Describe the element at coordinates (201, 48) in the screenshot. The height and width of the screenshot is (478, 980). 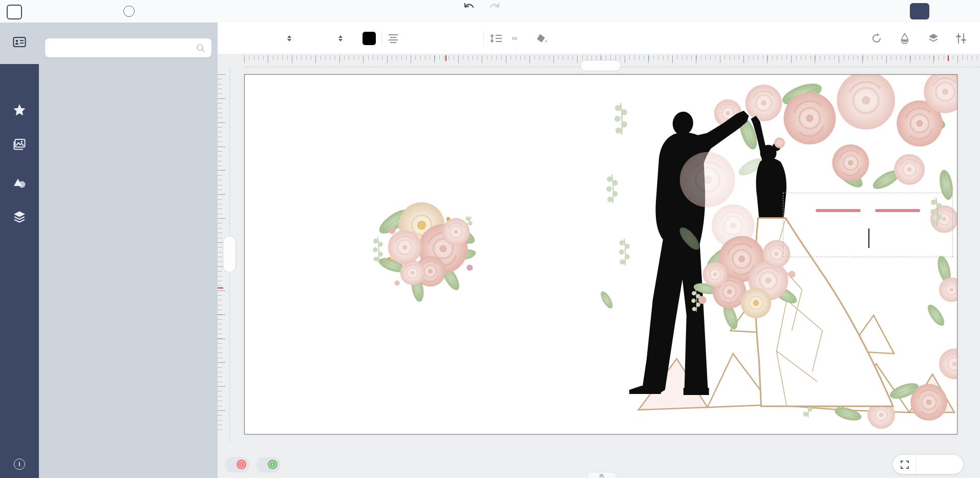
I see `search-icon` at that location.